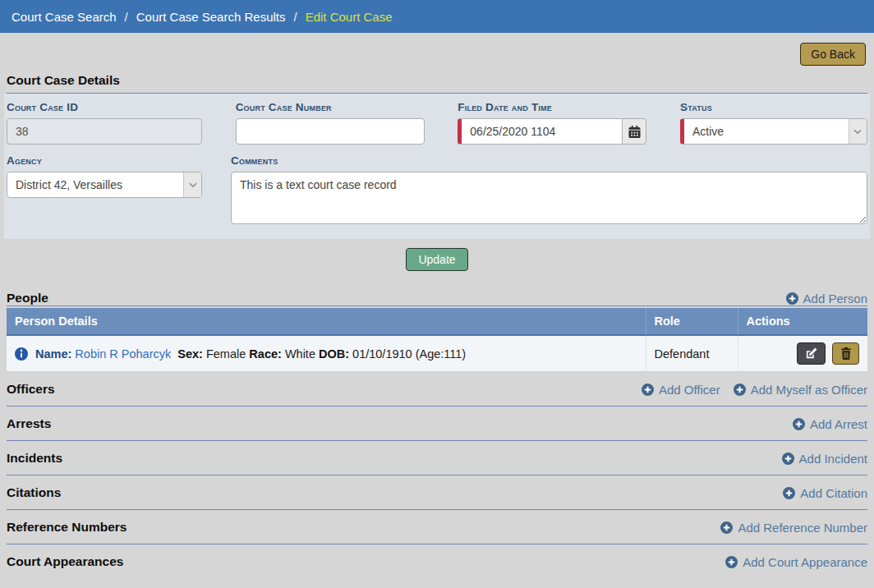  What do you see at coordinates (104, 123) in the screenshot?
I see `court-case-id-field-group: Court Case ID` at bounding box center [104, 123].